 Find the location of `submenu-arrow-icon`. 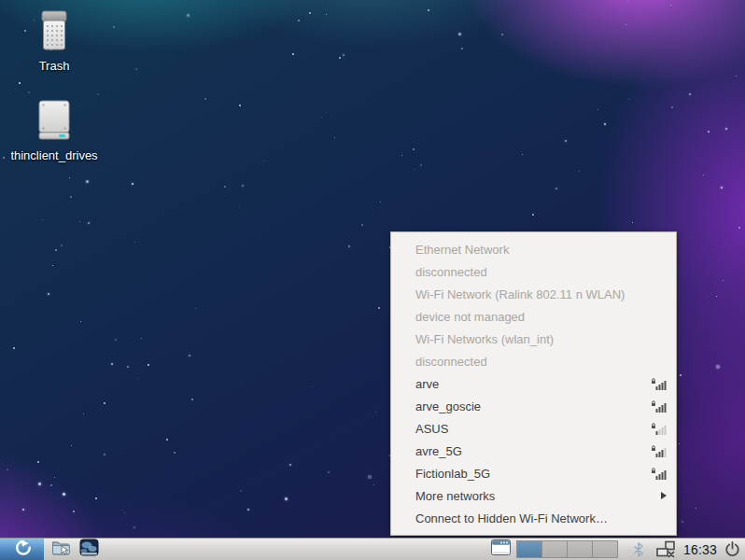

submenu-arrow-icon is located at coordinates (664, 496).